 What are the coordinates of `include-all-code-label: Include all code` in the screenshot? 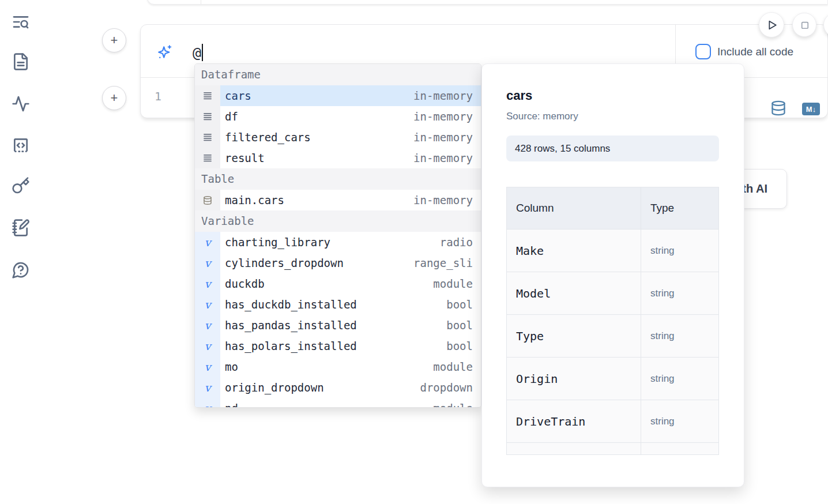 It's located at (755, 52).